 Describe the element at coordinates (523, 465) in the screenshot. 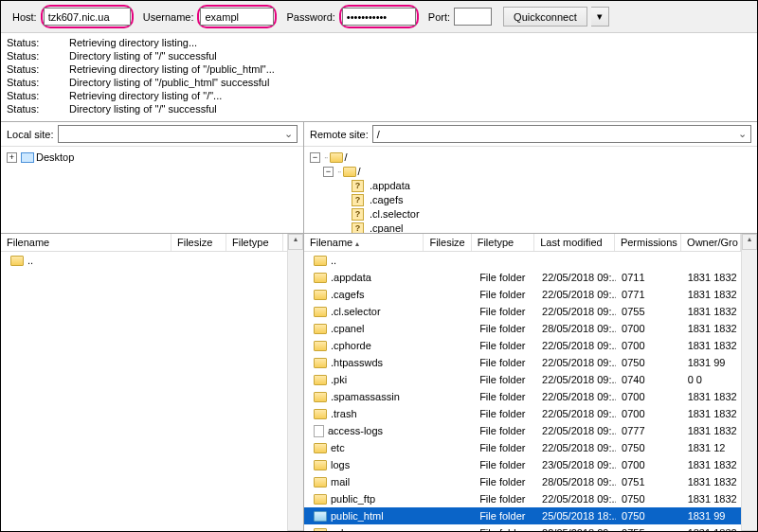

I see `list-item: logsFile folder23/05/2018 09:...07001831…` at that location.